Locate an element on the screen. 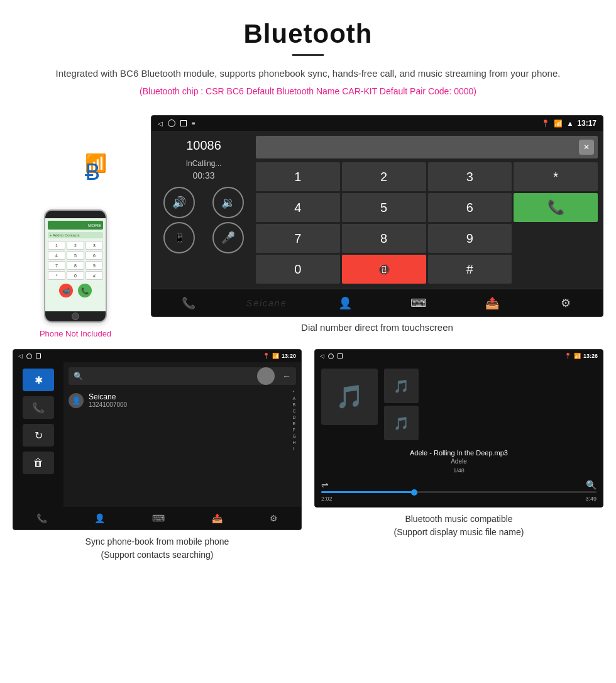 This screenshot has height=683, width=616. pb-contacts-btn: 👤 is located at coordinates (99, 518).